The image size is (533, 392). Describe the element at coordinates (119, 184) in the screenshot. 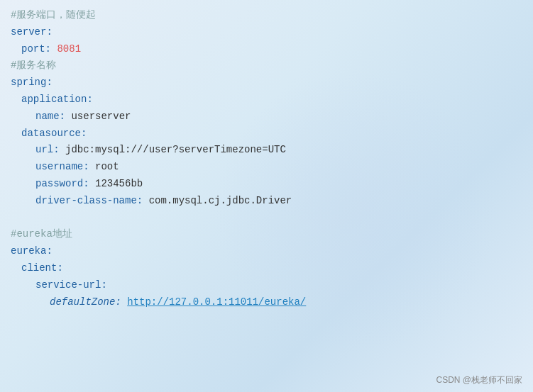

I see `value-password: 123456bb` at that location.